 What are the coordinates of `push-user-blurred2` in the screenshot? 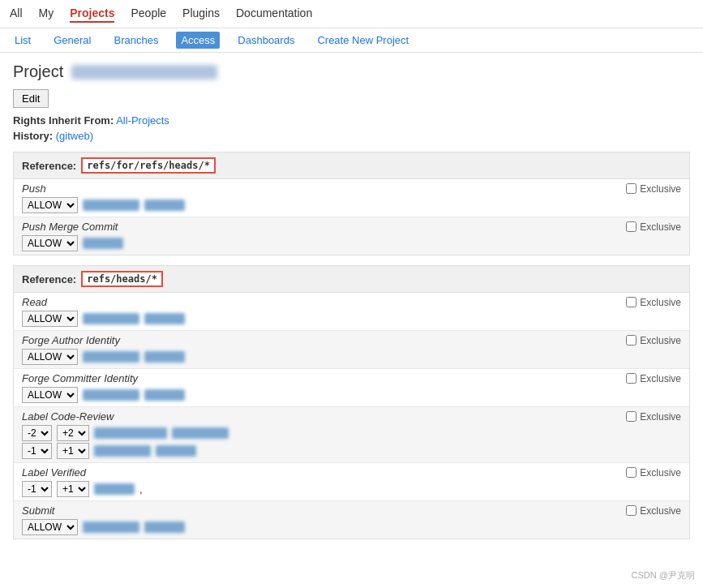 It's located at (165, 205).